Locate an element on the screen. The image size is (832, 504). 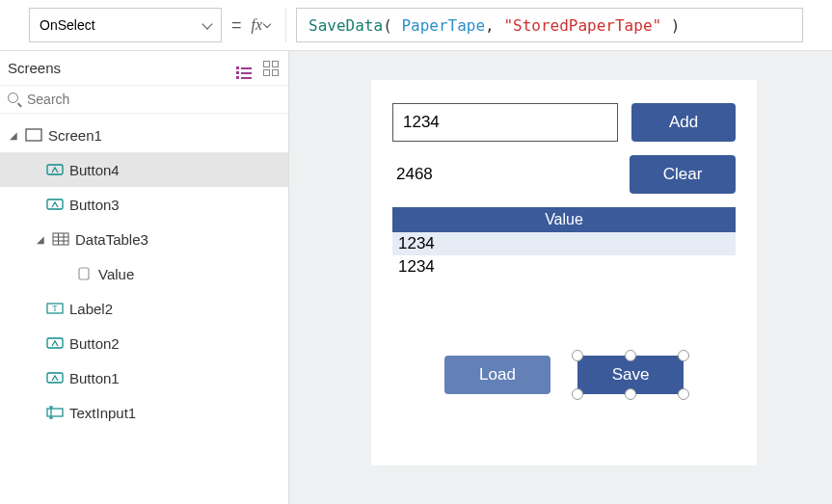
table-header: Value is located at coordinates (564, 220).